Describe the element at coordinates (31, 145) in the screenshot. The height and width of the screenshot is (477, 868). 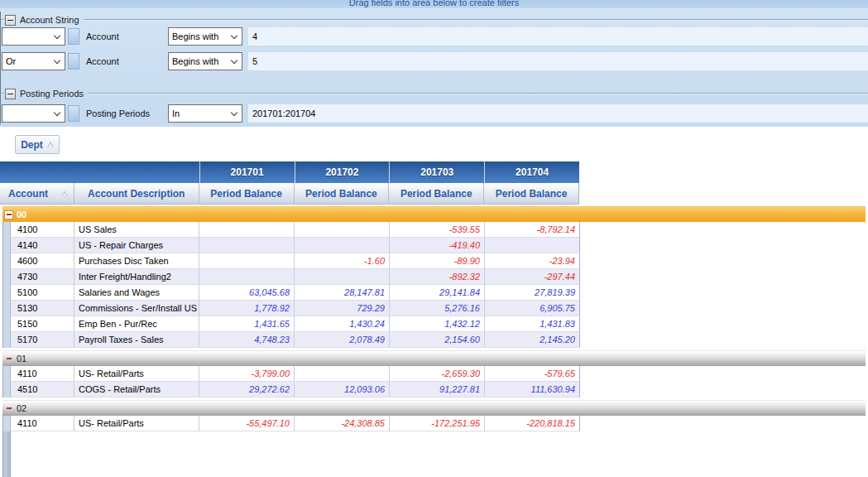
I see `dept-label: Dept` at that location.